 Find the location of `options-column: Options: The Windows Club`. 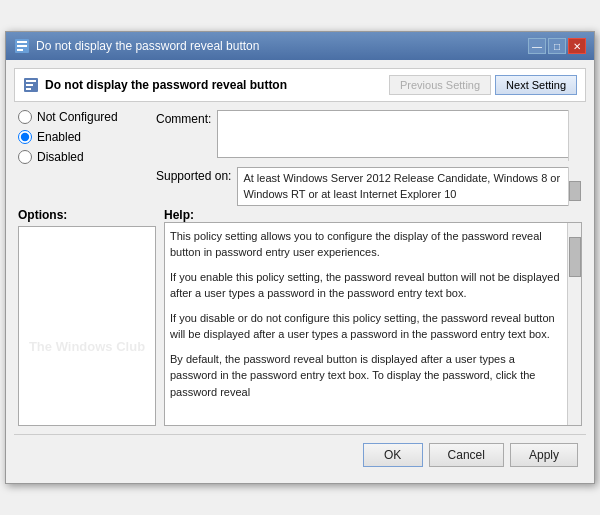

options-column: Options: The Windows Club is located at coordinates (87, 317).